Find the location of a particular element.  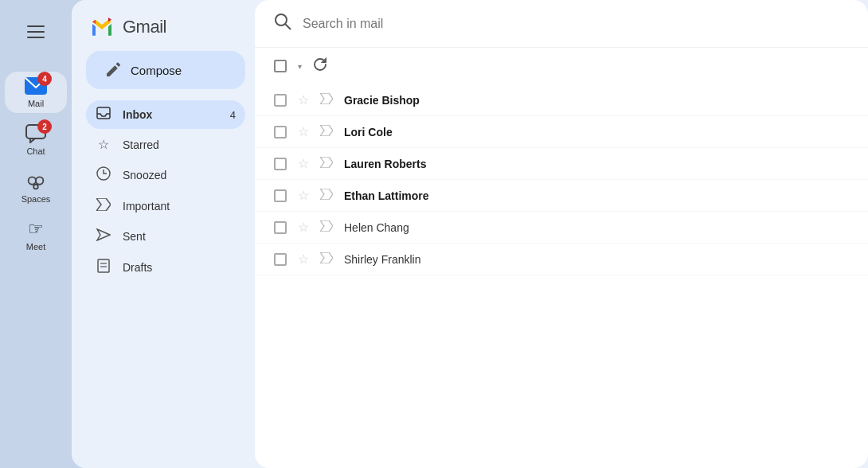

sender-name: Lauren Roberts is located at coordinates (400, 164).